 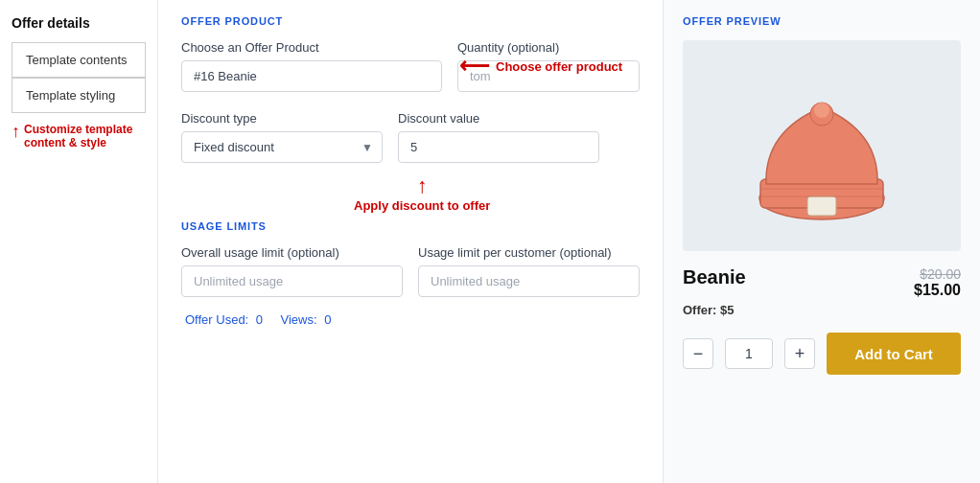 What do you see at coordinates (410, 320) in the screenshot?
I see `stats-row: Offer Used: 0 Views: 0` at bounding box center [410, 320].